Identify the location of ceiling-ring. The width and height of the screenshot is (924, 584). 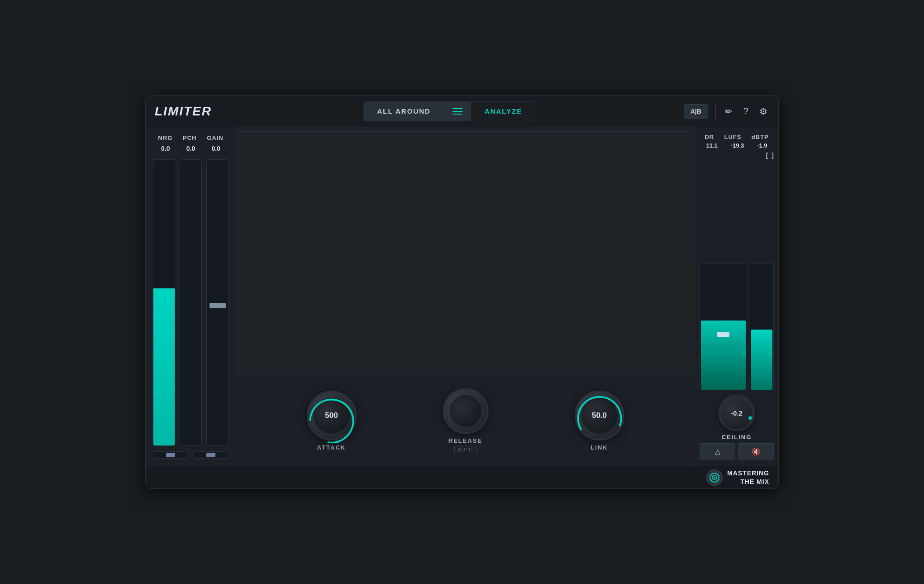
(737, 413).